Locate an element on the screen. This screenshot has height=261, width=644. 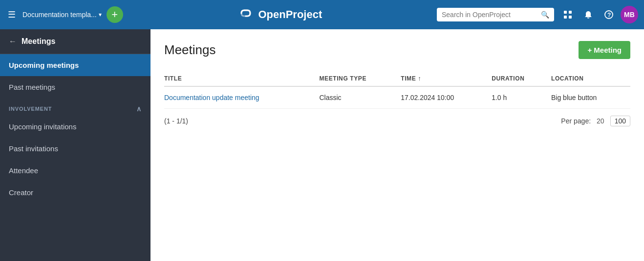
nav-icons: ? MB is located at coordinates (599, 15).